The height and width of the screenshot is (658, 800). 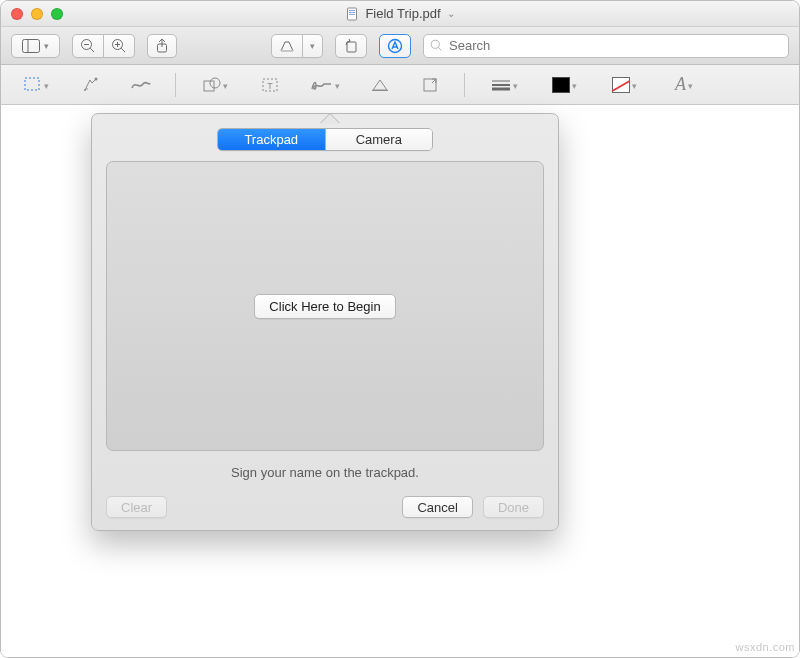 I want to click on crop-button, so click(x=430, y=85).